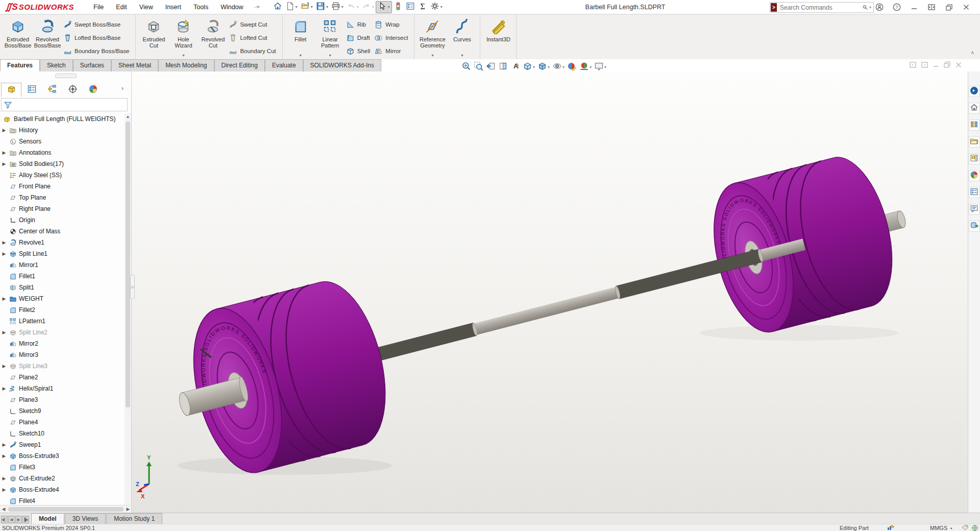 This screenshot has height=531, width=980. I want to click on rib-button: Rib, so click(359, 25).